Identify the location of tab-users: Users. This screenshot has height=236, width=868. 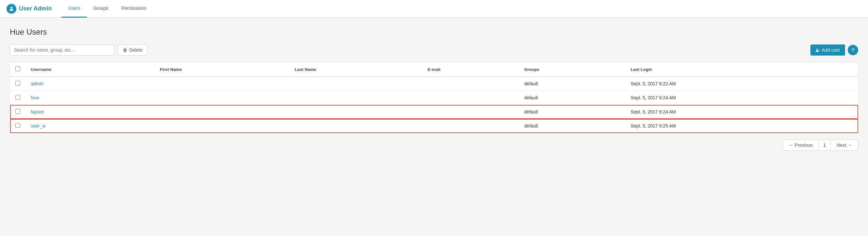
(74, 9).